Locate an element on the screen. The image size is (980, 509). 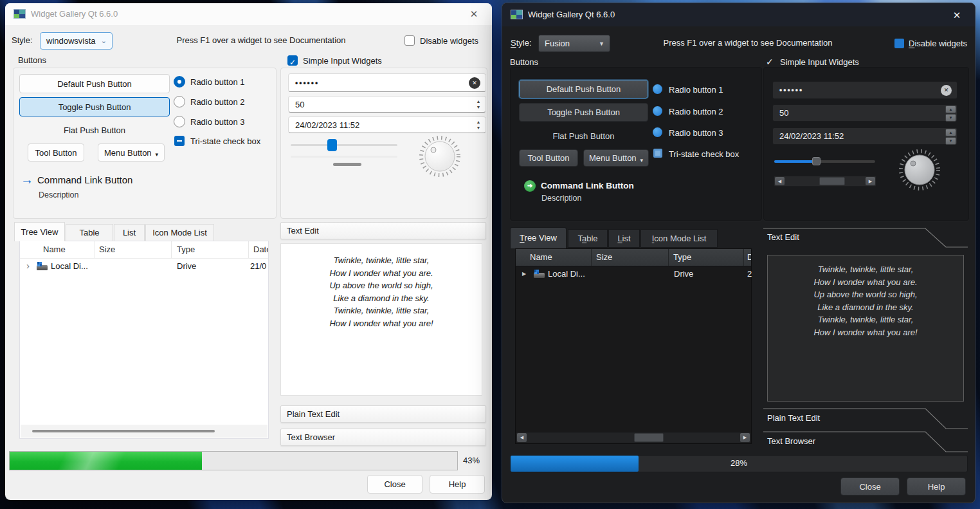
tree-view: Name Size Type Date › Local Di... Drive … is located at coordinates (144, 340).